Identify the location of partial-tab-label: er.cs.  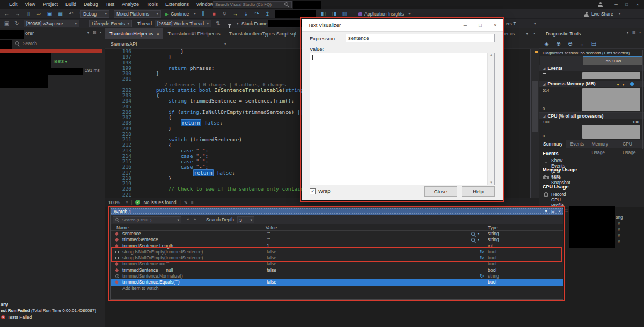
(510, 34).